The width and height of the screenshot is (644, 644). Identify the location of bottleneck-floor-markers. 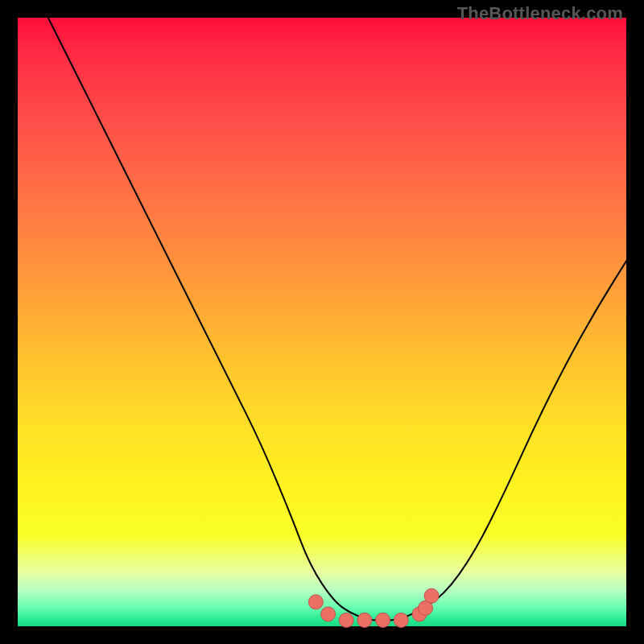
(374, 608).